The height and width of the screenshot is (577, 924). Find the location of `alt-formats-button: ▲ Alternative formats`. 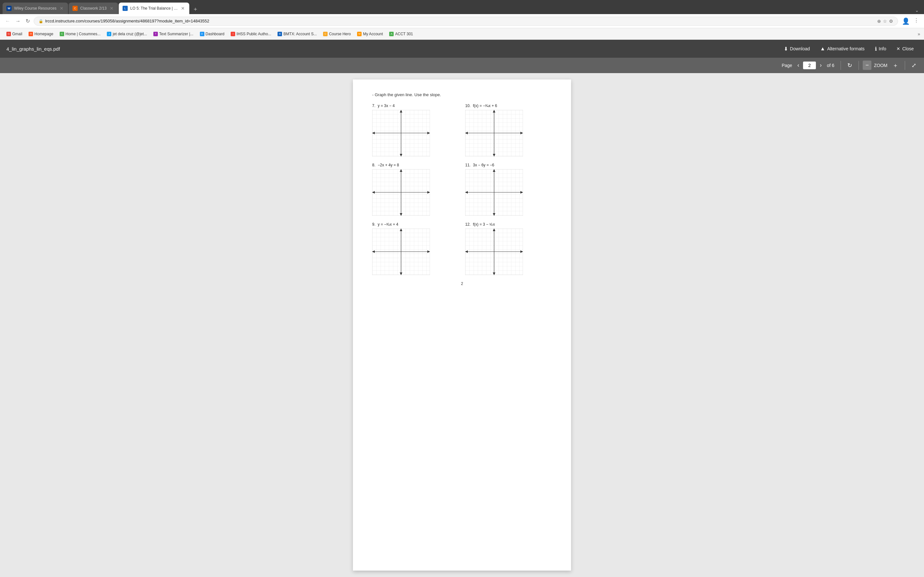

alt-formats-button: ▲ Alternative formats is located at coordinates (842, 49).